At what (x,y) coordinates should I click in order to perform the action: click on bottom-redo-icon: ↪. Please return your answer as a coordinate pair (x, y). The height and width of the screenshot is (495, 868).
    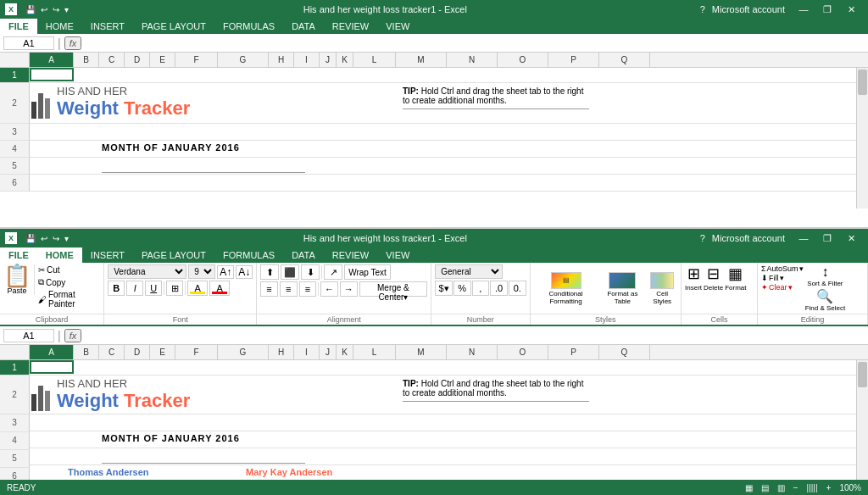
    Looking at the image, I should click on (56, 239).